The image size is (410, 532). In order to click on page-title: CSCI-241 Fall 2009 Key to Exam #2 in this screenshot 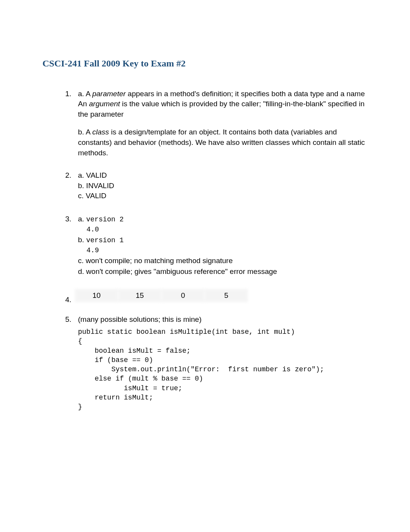, I will do `click(205, 64)`.